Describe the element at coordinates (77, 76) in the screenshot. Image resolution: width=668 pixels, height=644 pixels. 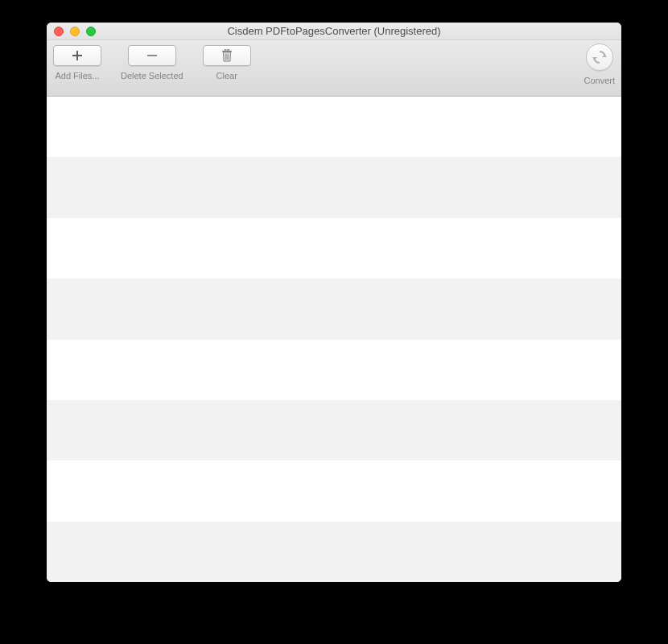
I see `add-files-label: Add Files...` at that location.